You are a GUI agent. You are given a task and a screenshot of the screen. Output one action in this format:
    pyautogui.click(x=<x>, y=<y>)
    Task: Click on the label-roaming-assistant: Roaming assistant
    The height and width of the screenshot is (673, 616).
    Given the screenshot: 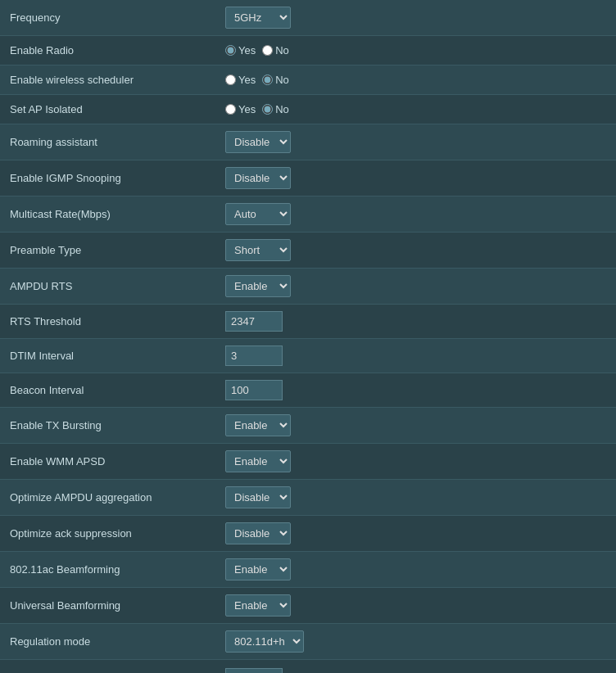 What is the action you would take?
    pyautogui.click(x=108, y=142)
    